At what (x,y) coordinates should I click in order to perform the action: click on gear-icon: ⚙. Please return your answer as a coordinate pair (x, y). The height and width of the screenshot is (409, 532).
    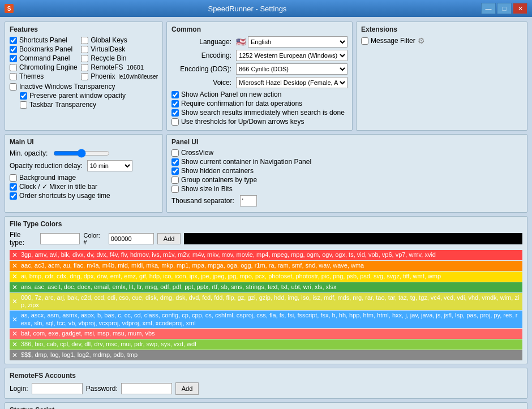
    Looking at the image, I should click on (421, 41).